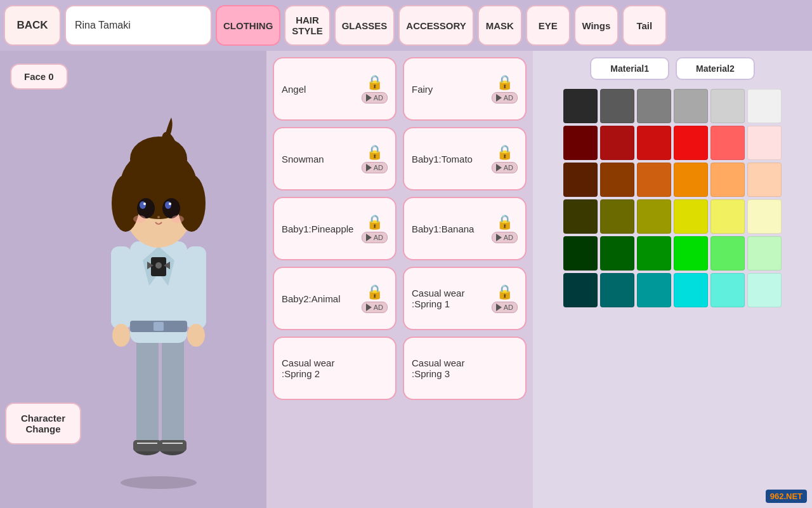 This screenshot has height=508, width=812. I want to click on clothing-item: Casual wear :Spring 2, so click(335, 368).